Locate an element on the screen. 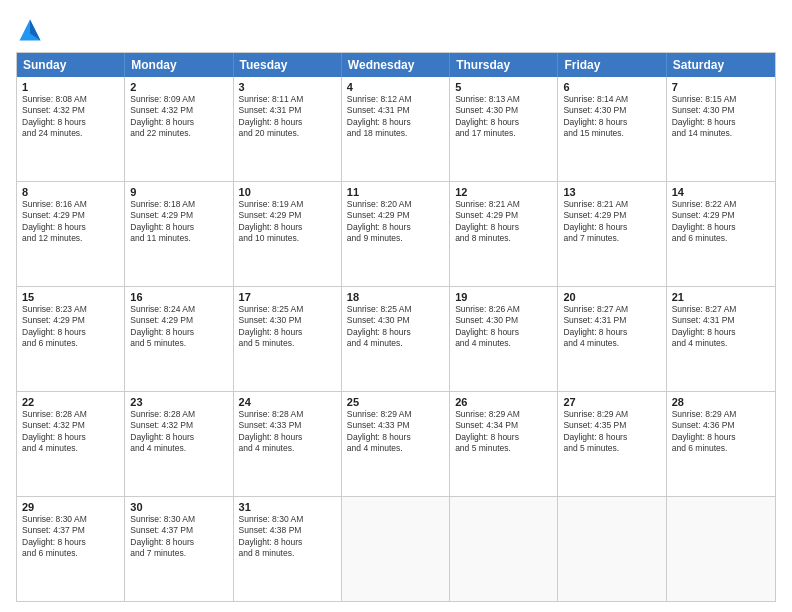  cell-info: Sunrise: 8:29 AM Sunset: 4:35 PM Dayligh… is located at coordinates (612, 432).